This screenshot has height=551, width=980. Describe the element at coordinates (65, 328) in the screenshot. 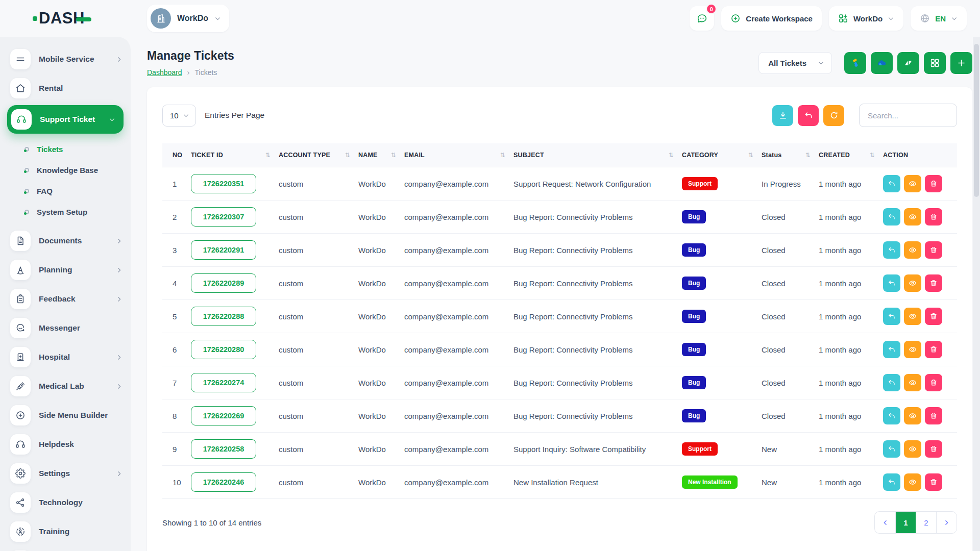

I see `sidebar-item-messenger: Messenger` at that location.